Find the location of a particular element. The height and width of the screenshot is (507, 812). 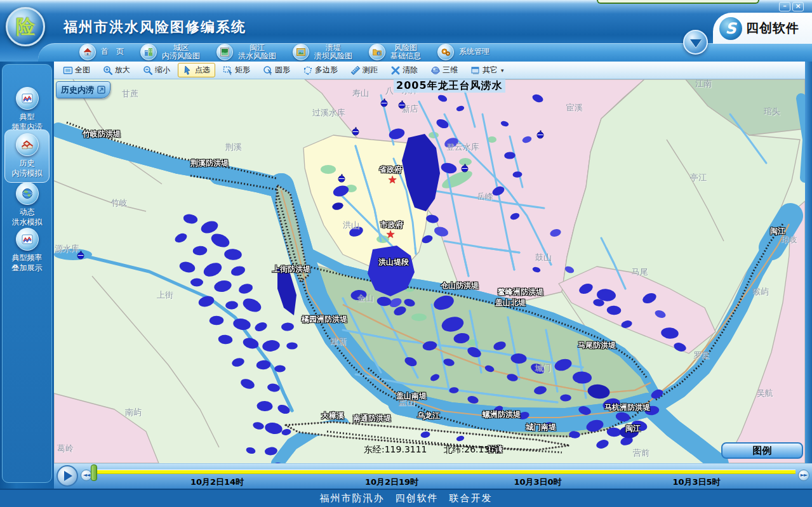

map-label: 宦溪 is located at coordinates (575, 108).